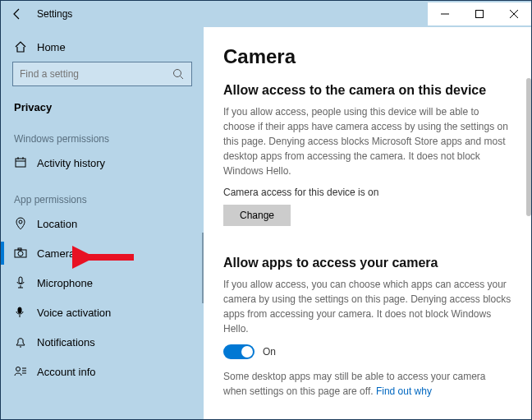 The width and height of the screenshot is (532, 420). I want to click on account-icon, so click(21, 372).